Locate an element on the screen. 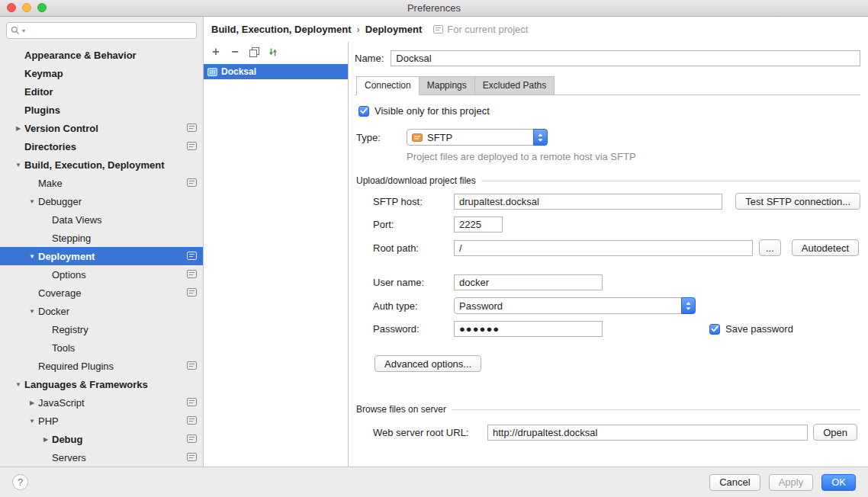  dropdown-stepper-icon is located at coordinates (540, 137).